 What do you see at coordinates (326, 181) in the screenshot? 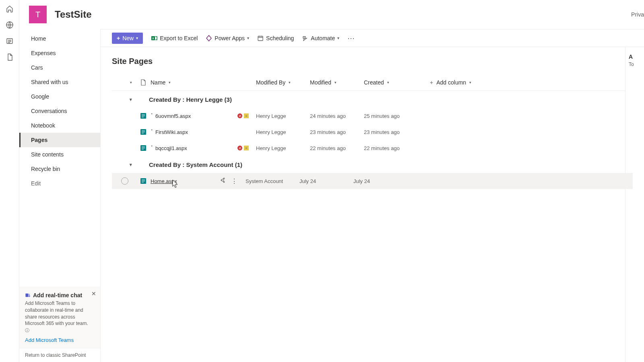
I see `item-modified: July 24` at bounding box center [326, 181].